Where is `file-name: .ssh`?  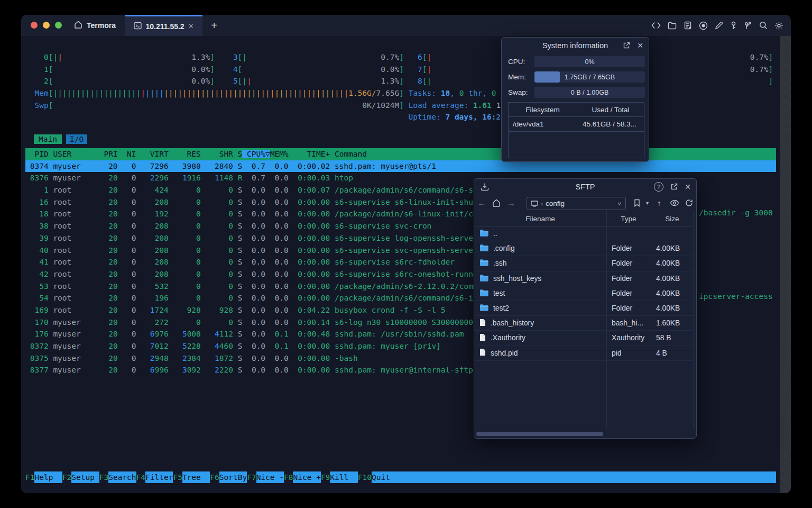
file-name: .ssh is located at coordinates (500, 264).